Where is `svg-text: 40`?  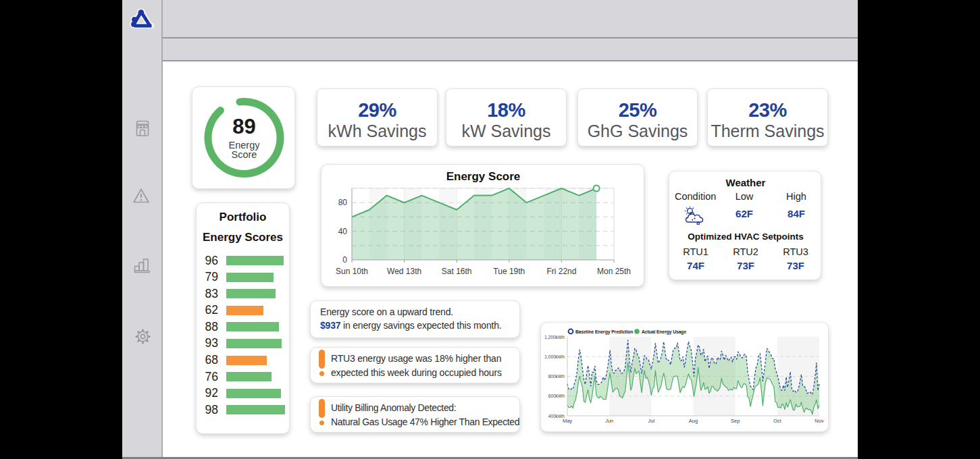 svg-text: 40 is located at coordinates (343, 232).